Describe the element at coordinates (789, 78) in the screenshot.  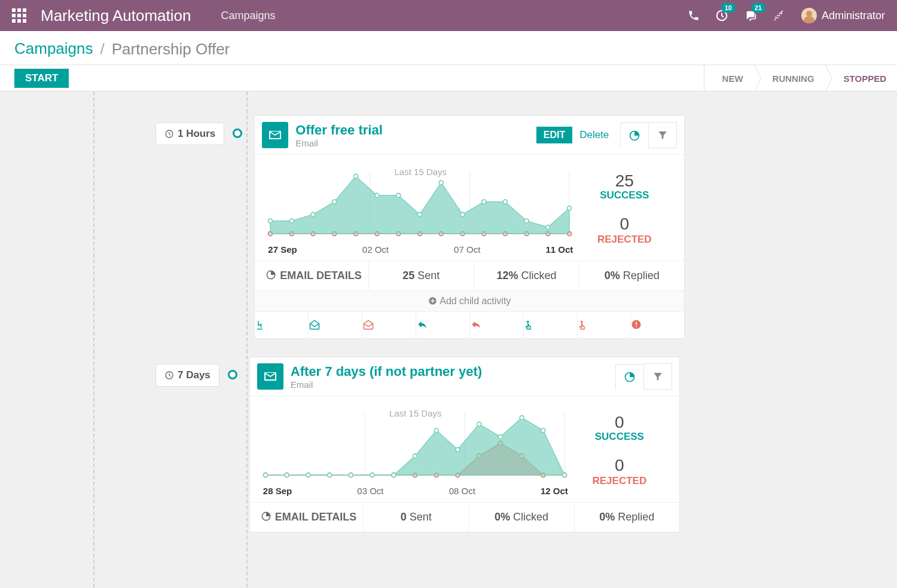
I see `status-running: RUNNING` at that location.